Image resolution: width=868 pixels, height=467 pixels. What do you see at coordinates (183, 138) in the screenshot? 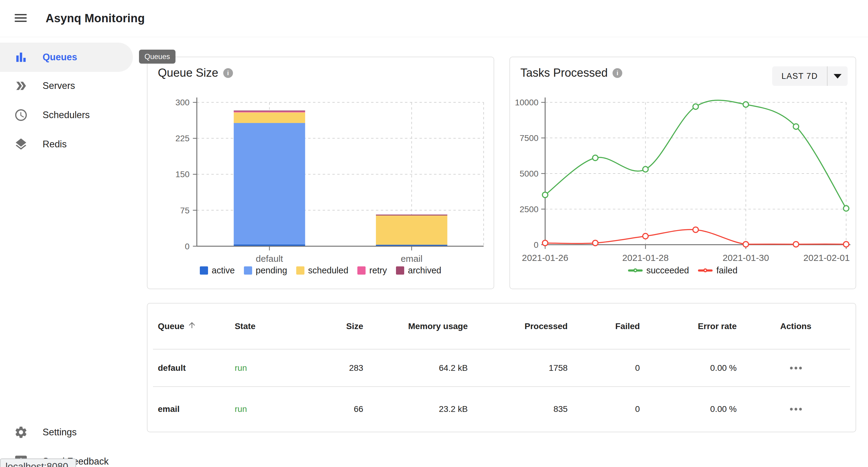
I see `svg-text: 225` at bounding box center [183, 138].